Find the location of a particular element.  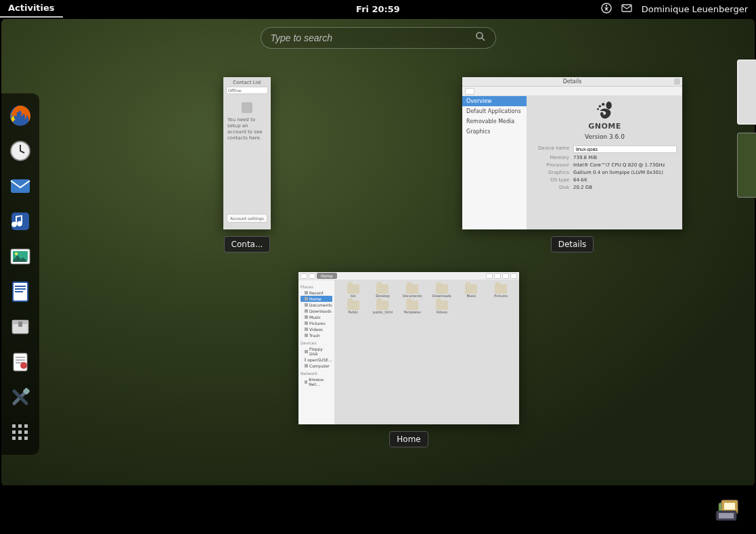

dash-app-clock is located at coordinates (20, 151).